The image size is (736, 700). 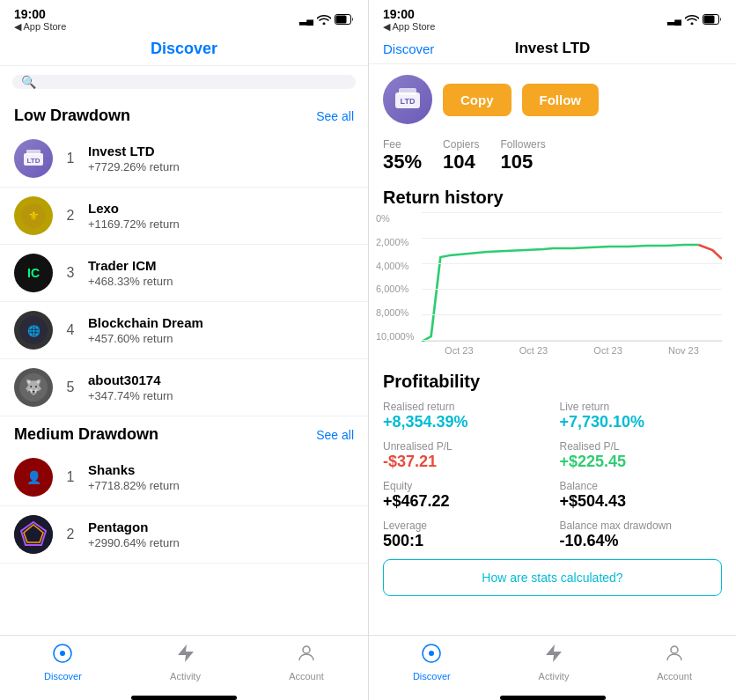 What do you see at coordinates (641, 423) in the screenshot?
I see `profit-value: +7,730.10%` at bounding box center [641, 423].